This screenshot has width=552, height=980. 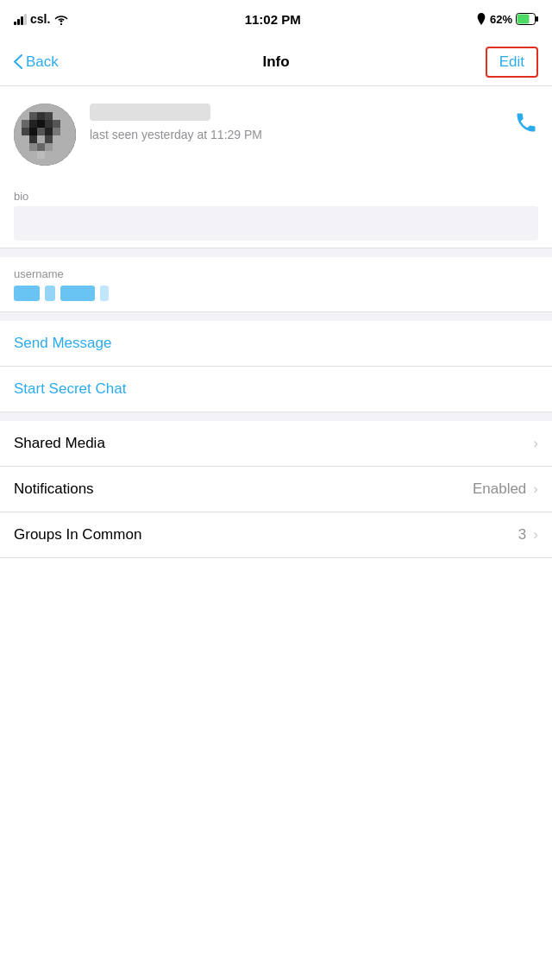 What do you see at coordinates (78, 535) in the screenshot?
I see `groups-in-common-label: Groups In Common` at bounding box center [78, 535].